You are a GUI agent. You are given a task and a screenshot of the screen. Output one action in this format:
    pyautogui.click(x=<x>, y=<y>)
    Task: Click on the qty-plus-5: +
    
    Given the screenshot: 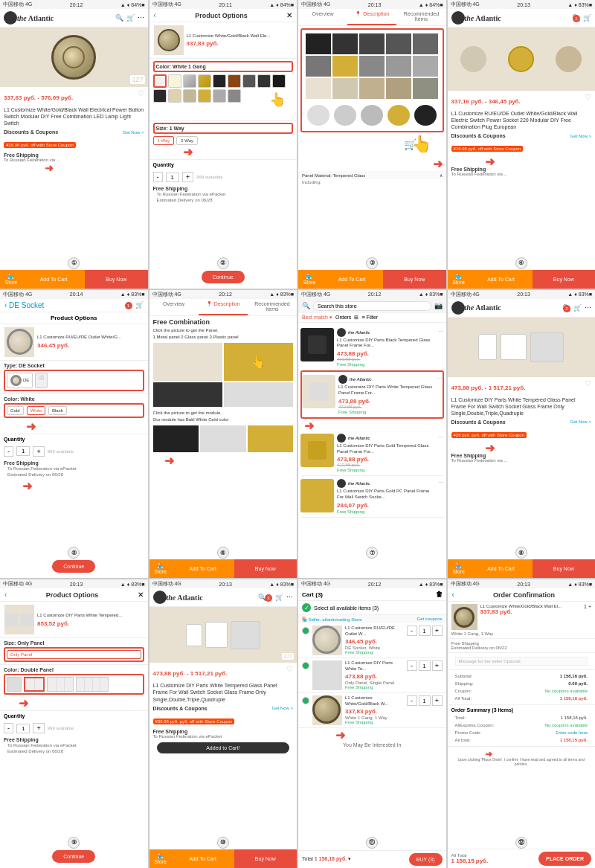 What is the action you would take?
    pyautogui.click(x=39, y=451)
    